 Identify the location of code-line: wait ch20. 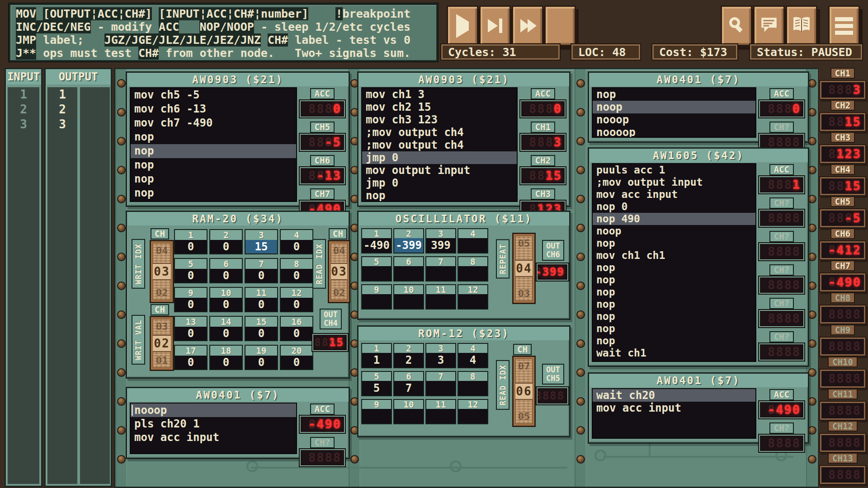
(674, 395).